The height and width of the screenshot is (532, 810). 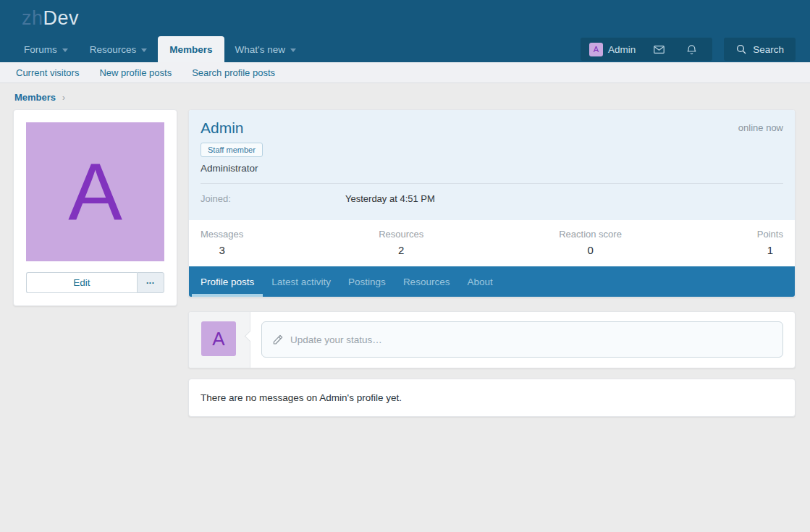 What do you see at coordinates (135, 72) in the screenshot?
I see `subnav-new-profile-posts: New profile posts` at bounding box center [135, 72].